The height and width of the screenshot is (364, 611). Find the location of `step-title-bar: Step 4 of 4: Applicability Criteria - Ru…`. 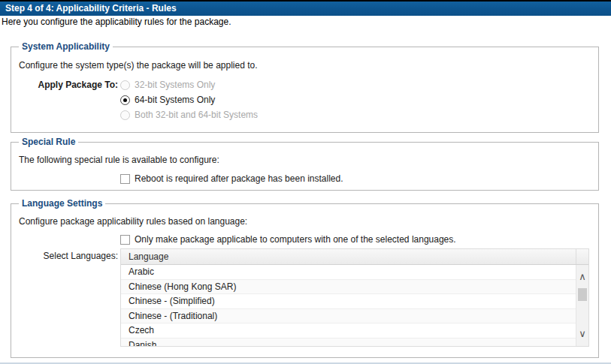

step-title-bar: Step 4 of 4: Applicability Criteria - Ru… is located at coordinates (305, 8).